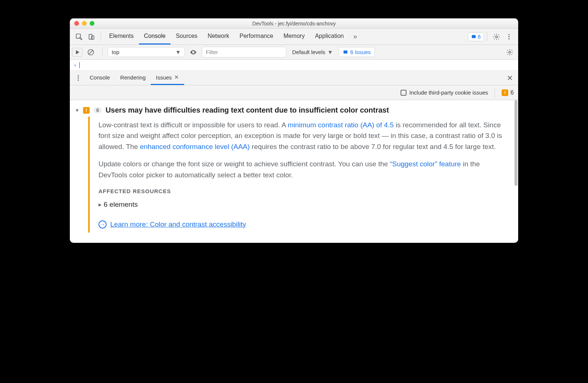  I want to click on settings-gear-icon, so click(496, 37).